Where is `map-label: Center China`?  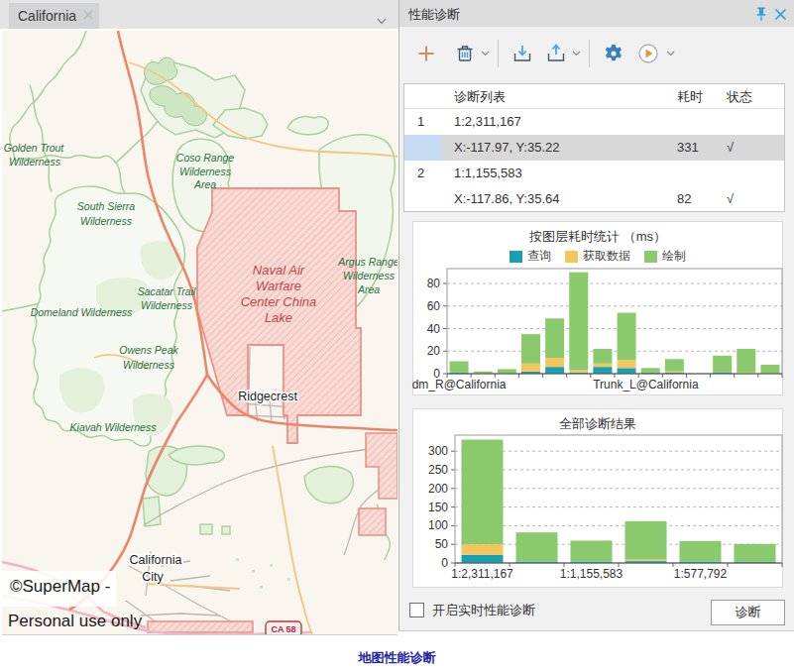
map-label: Center China is located at coordinates (280, 301).